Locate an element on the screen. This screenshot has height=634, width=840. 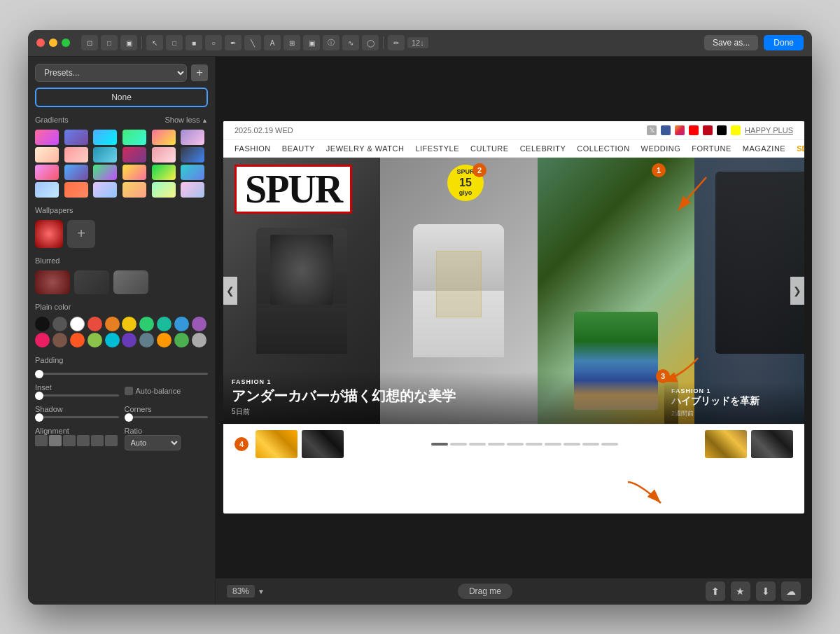
none-button: None is located at coordinates (122, 97).